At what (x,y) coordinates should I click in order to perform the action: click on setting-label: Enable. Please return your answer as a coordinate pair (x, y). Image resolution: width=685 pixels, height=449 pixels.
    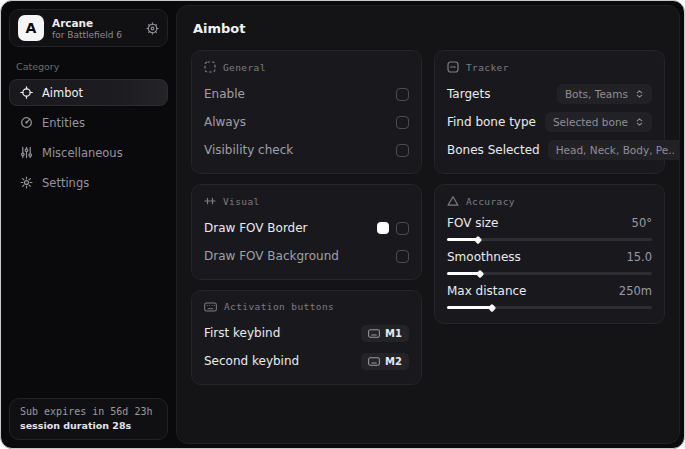
    Looking at the image, I should click on (224, 94).